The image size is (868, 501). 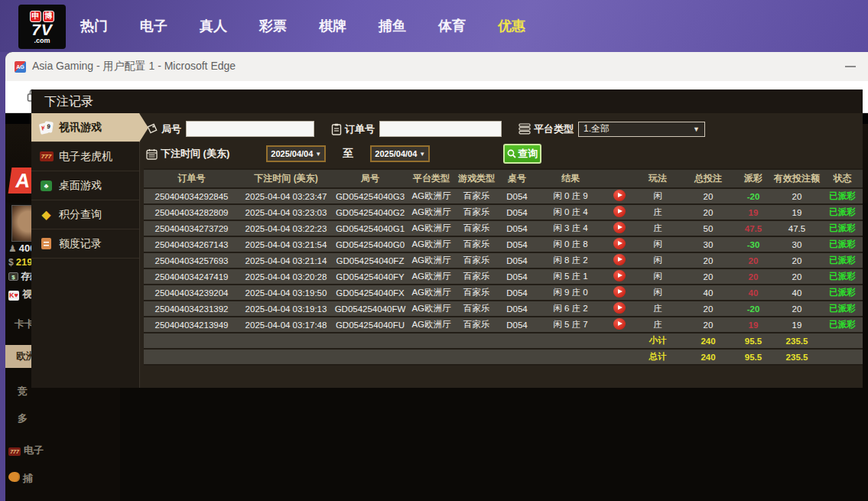 What do you see at coordinates (26, 451) in the screenshot?
I see `bg-item-slots: 777电子` at bounding box center [26, 451].